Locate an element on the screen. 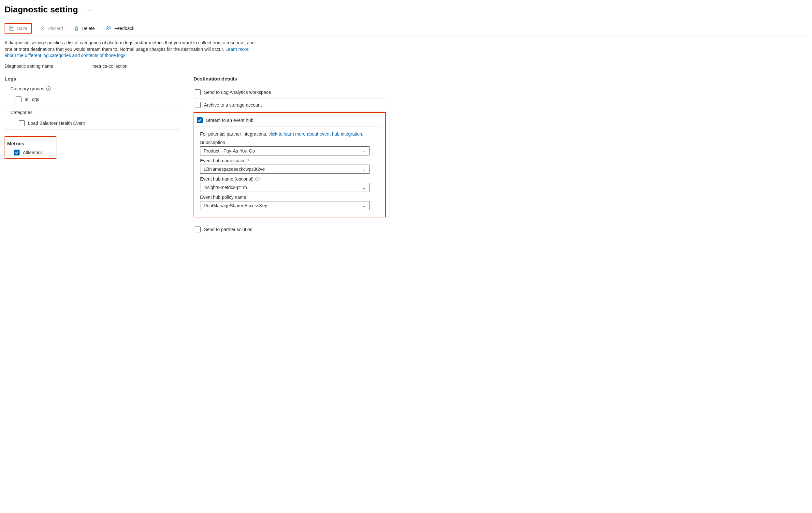  delete-button: Delete is located at coordinates (84, 28).